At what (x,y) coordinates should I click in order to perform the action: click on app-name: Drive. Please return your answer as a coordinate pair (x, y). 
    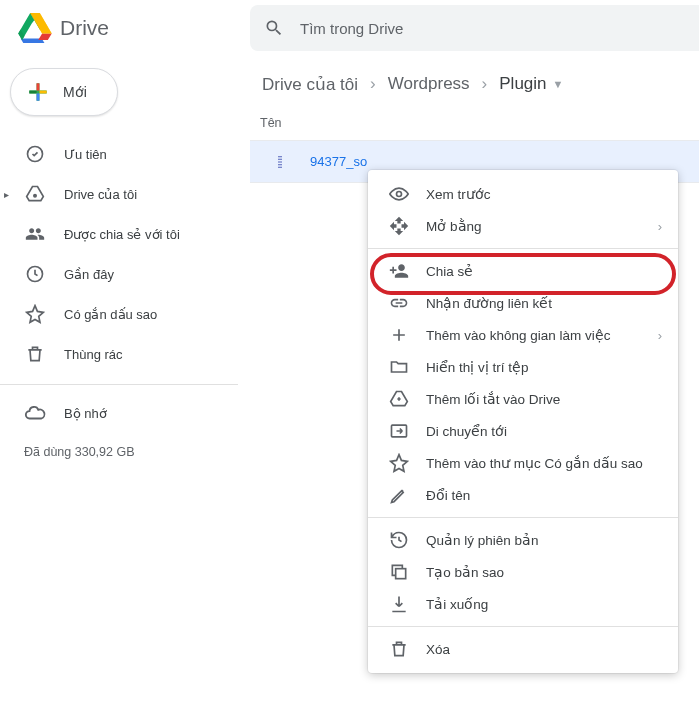
    Looking at the image, I should click on (84, 28).